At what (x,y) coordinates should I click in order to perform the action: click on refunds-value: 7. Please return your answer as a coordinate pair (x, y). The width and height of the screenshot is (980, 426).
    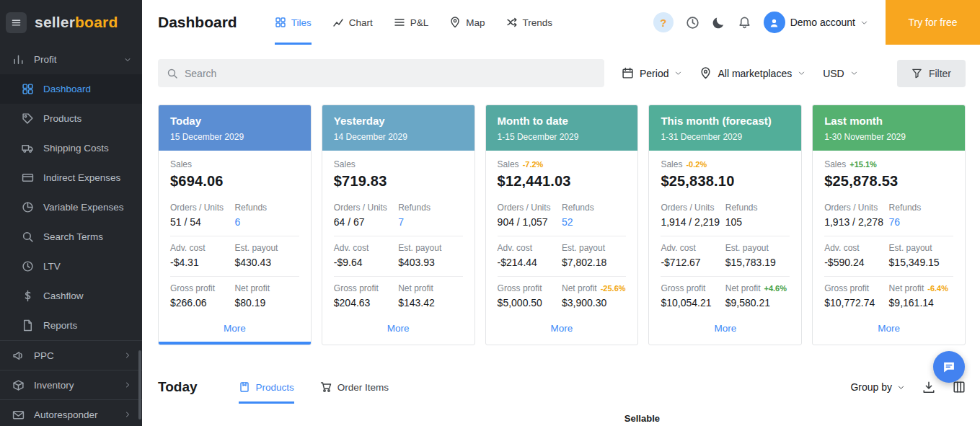
    Looking at the image, I should click on (430, 222).